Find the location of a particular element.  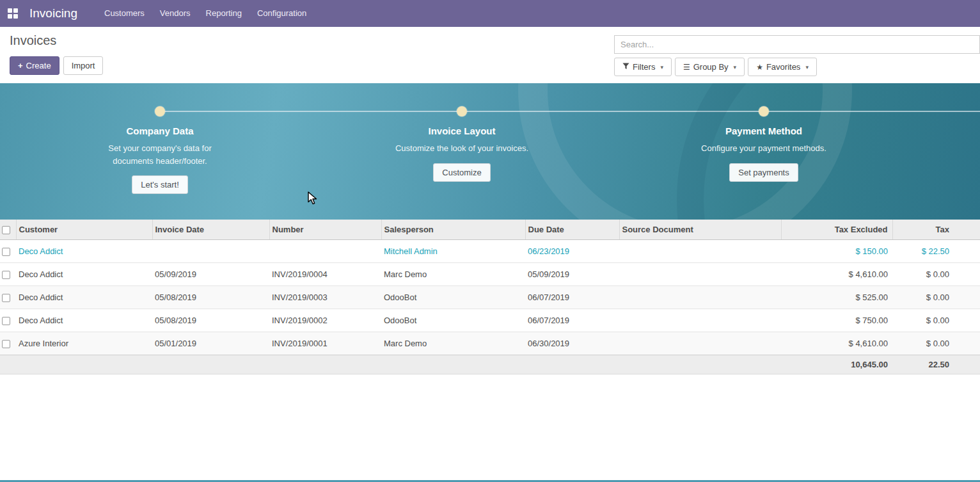

search-input is located at coordinates (797, 45).